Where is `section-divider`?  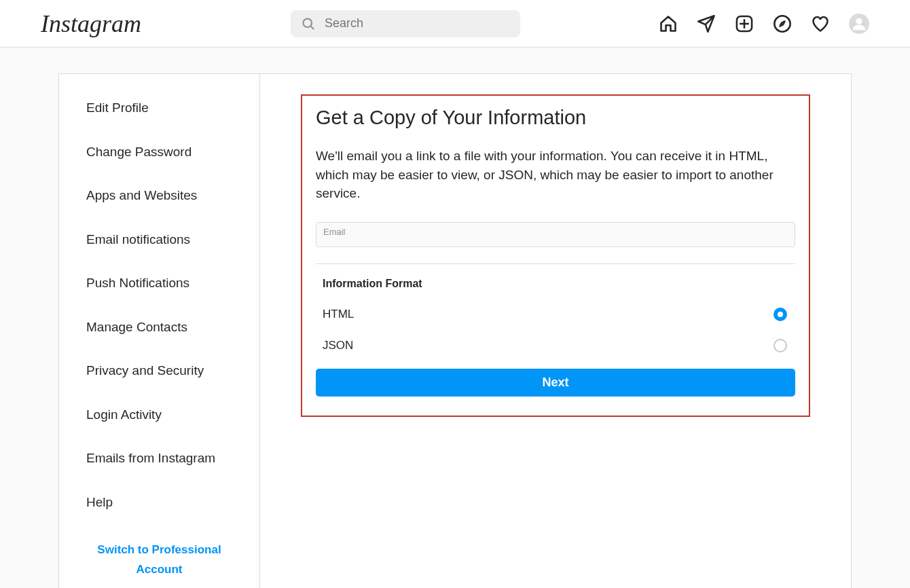
section-divider is located at coordinates (556, 263).